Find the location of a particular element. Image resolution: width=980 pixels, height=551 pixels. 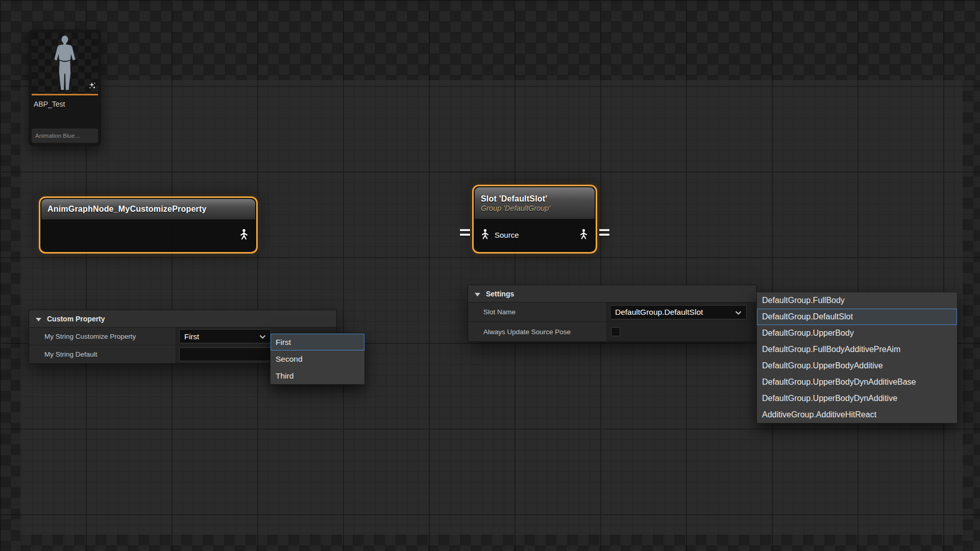

property-label: Slot Name is located at coordinates (537, 312).